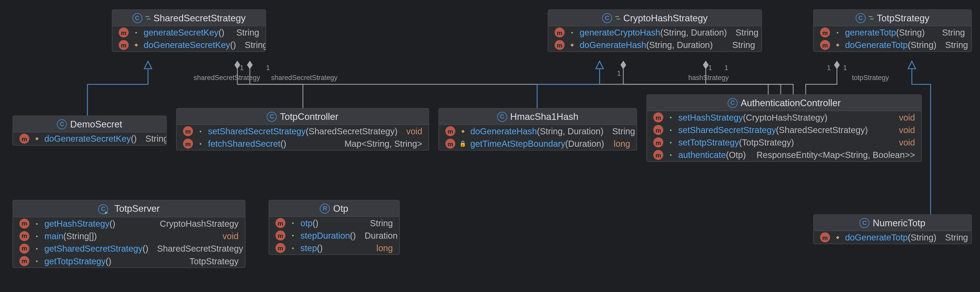  What do you see at coordinates (129, 248) in the screenshot?
I see `member-row: mgetSharedSecretStrategy() SharedSecretS…` at bounding box center [129, 248].